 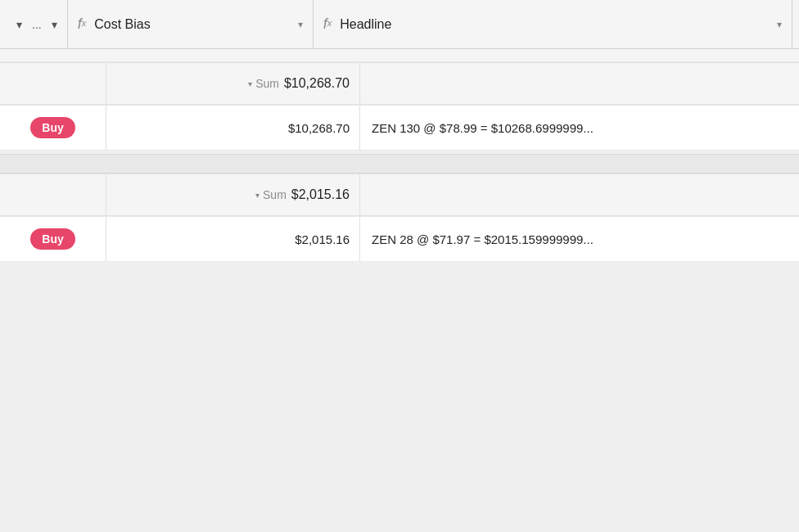 What do you see at coordinates (400, 195) in the screenshot?
I see `summary-row-2: ▾ Sum $2,015.16` at bounding box center [400, 195].